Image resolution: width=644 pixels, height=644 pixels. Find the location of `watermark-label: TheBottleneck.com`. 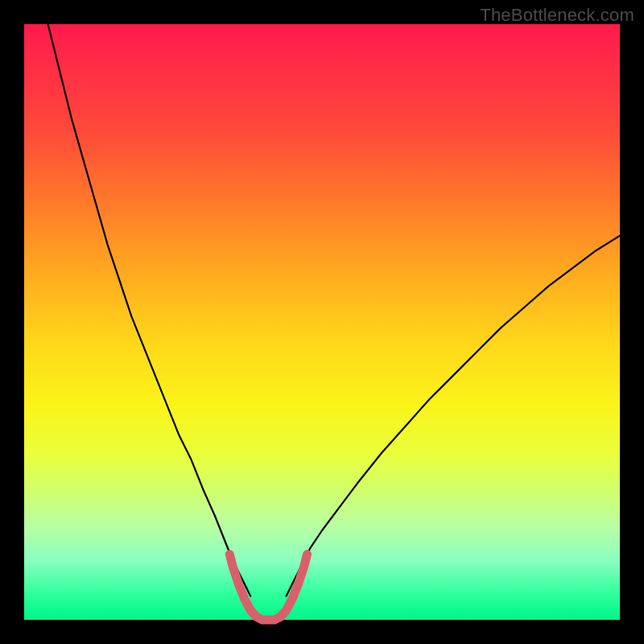

watermark-label: TheBottleneck.com is located at coordinates (557, 15).